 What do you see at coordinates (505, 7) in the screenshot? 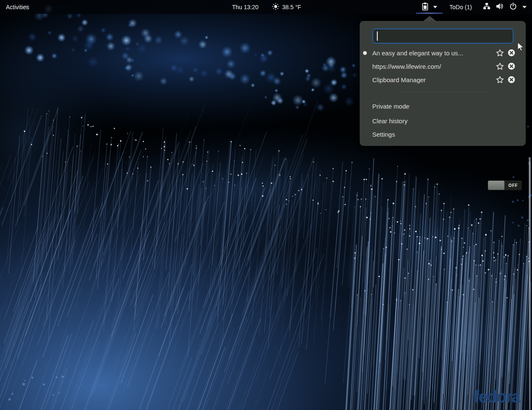
I see `system-status-menu` at bounding box center [505, 7].